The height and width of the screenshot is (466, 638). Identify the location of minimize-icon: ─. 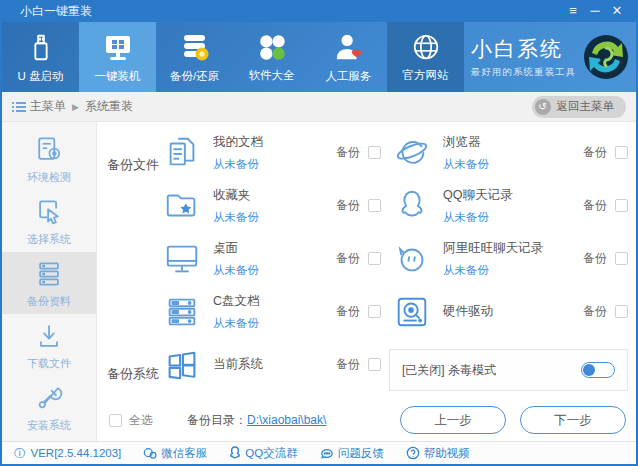
(595, 11).